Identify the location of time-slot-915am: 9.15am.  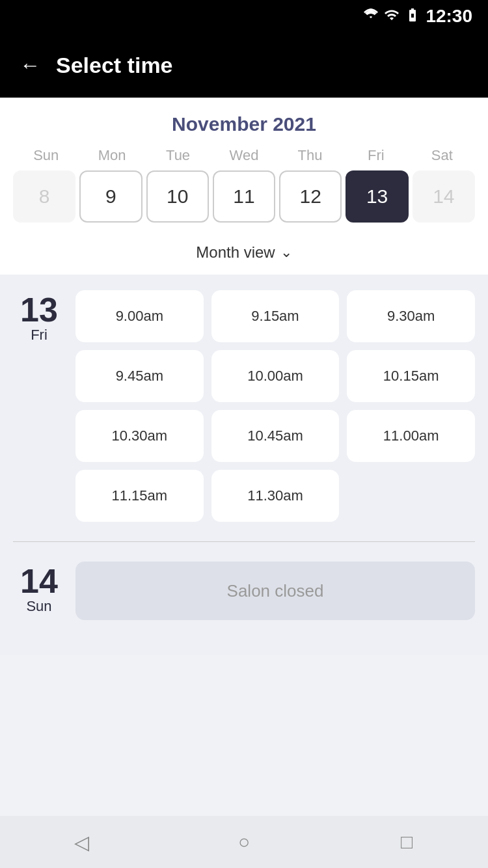
(276, 316).